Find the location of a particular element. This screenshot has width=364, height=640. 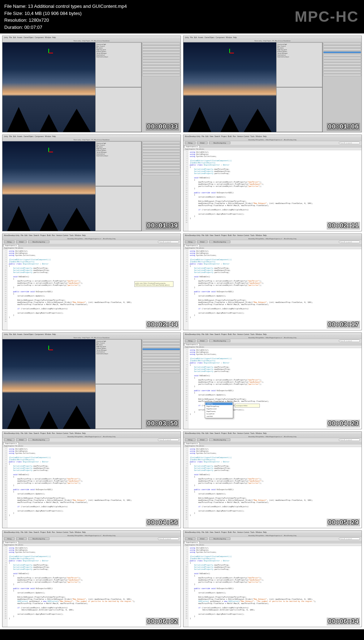

timestamp: 00:06:34 is located at coordinates (343, 621).